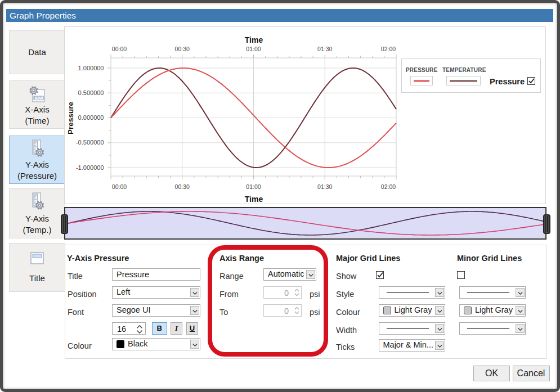 The height and width of the screenshot is (392, 560). Describe the element at coordinates (90, 142) in the screenshot. I see `svg-text: -0.500000` at that location.